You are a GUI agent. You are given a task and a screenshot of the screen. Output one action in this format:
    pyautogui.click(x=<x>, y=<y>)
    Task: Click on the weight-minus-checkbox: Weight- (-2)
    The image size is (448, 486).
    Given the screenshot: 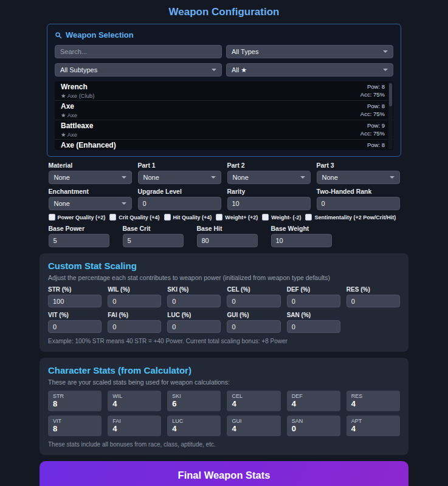 What is the action you would take?
    pyautogui.click(x=281, y=217)
    